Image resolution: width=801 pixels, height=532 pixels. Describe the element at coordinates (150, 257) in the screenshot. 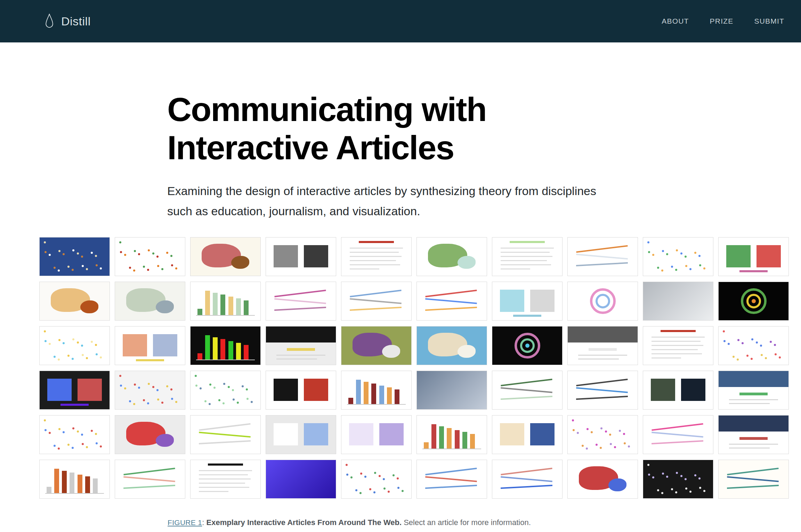

I see `article-thumbnail-college-degree-automation` at that location.